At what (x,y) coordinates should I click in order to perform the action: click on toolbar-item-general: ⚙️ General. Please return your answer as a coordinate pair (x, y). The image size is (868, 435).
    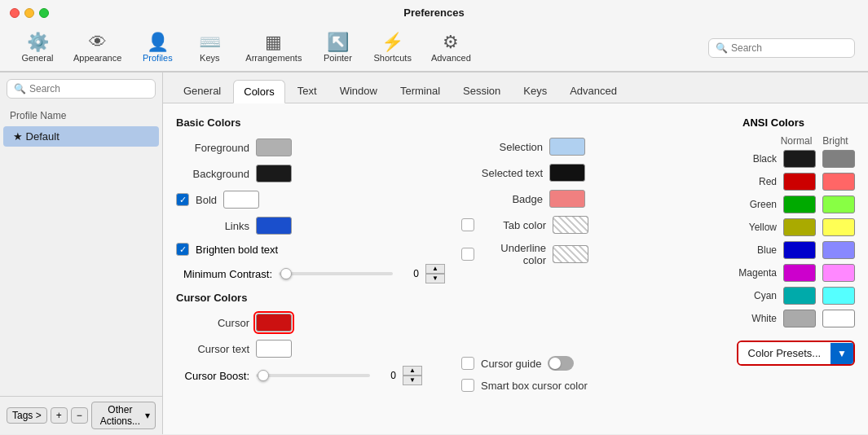
    Looking at the image, I should click on (37, 48).